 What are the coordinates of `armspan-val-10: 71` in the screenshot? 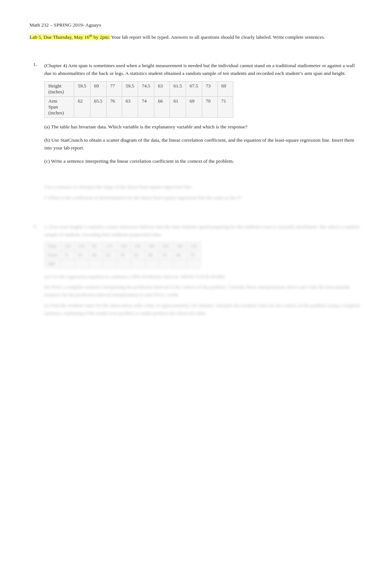 It's located at (225, 107).